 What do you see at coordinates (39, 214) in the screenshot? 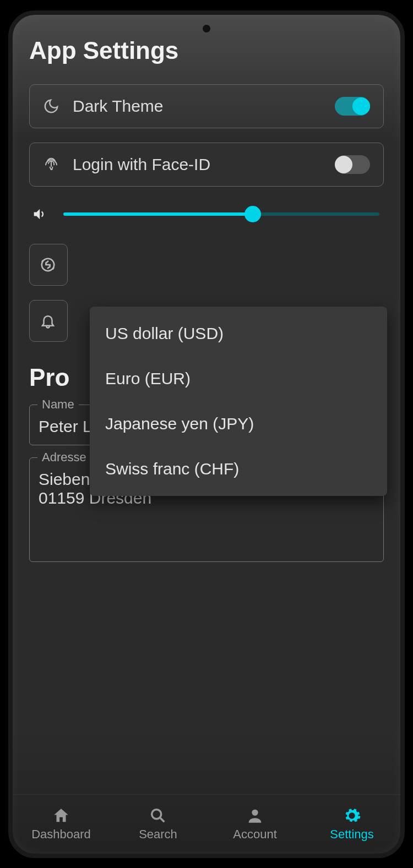
I see `volume-icon` at bounding box center [39, 214].